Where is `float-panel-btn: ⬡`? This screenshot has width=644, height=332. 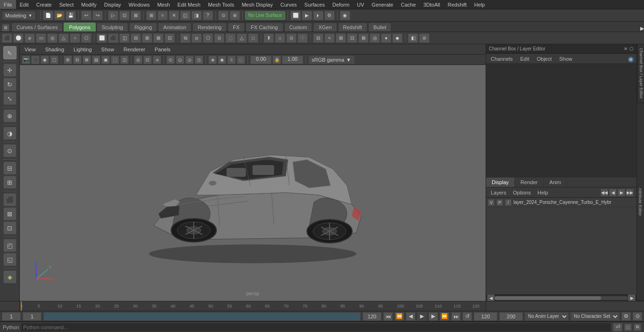 float-panel-btn: ⬡ is located at coordinates (632, 49).